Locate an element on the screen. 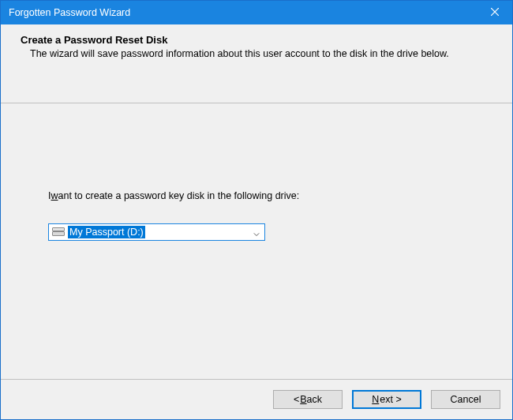 The image size is (513, 420). instruction-hotkey: w is located at coordinates (54, 196).